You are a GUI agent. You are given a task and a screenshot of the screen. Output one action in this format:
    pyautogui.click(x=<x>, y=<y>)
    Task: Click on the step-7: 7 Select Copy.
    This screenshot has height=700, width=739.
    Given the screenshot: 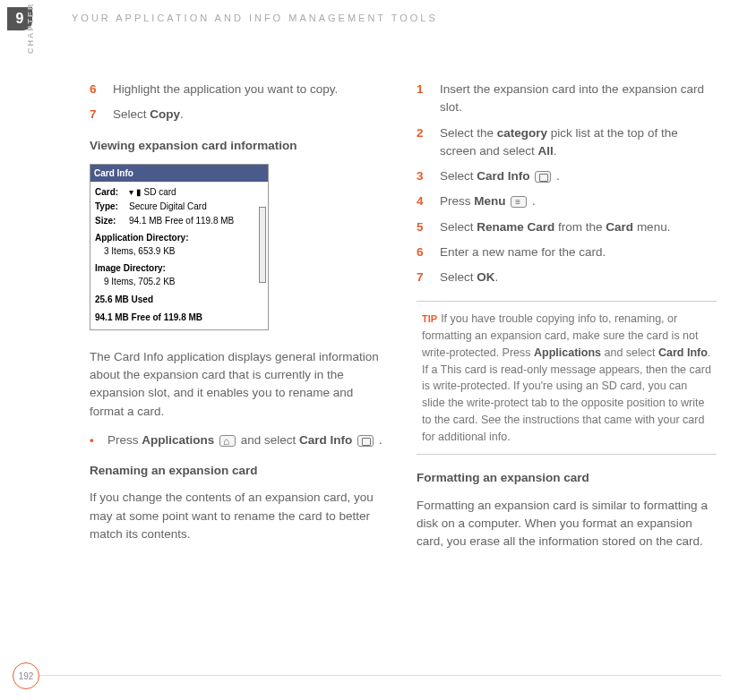 What is the action you would take?
    pyautogui.click(x=240, y=115)
    